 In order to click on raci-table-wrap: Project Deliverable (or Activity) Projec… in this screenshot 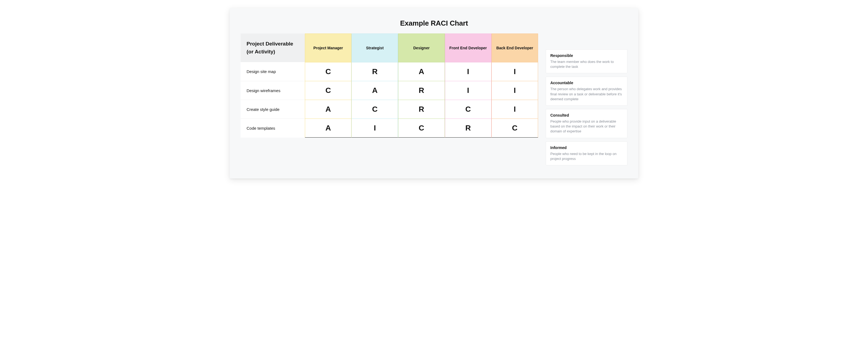, I will do `click(390, 86)`.